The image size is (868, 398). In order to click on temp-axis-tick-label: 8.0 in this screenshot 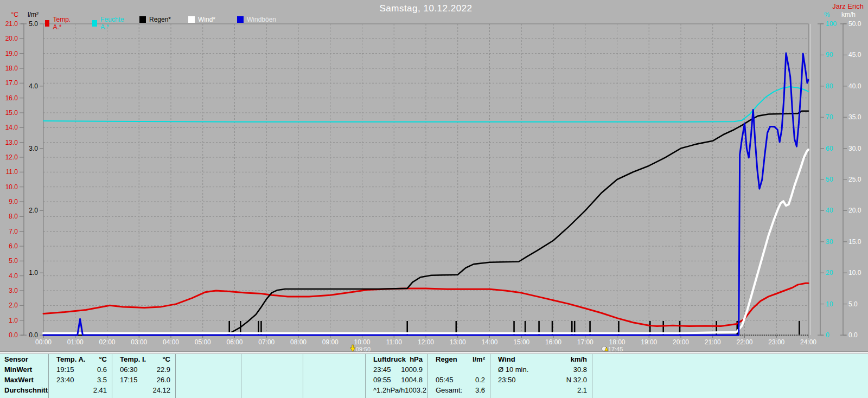, I will do `click(13, 216)`.